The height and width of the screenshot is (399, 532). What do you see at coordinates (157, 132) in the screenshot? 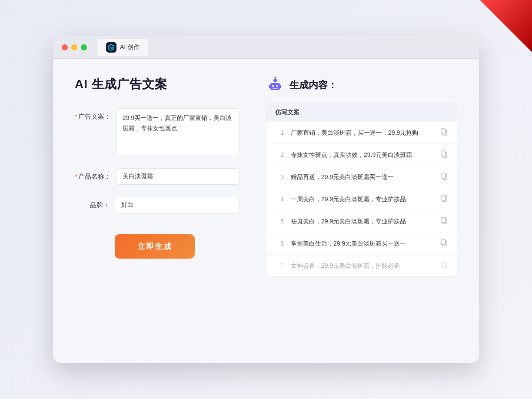
I see `form-group-ad-copy: *广告文案：` at bounding box center [157, 132].